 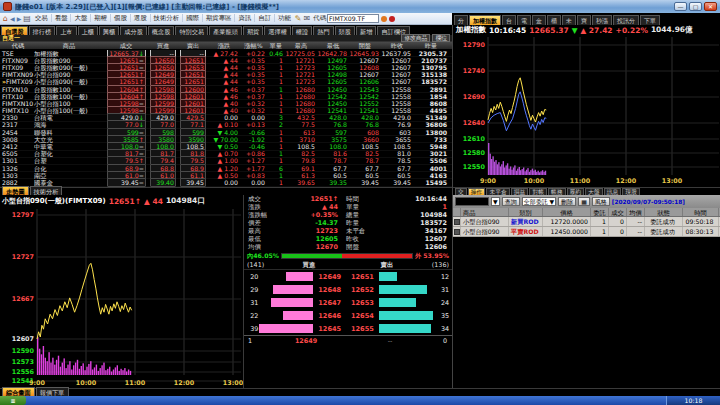 I want to click on tab-分: 分, so click(x=461, y=20).